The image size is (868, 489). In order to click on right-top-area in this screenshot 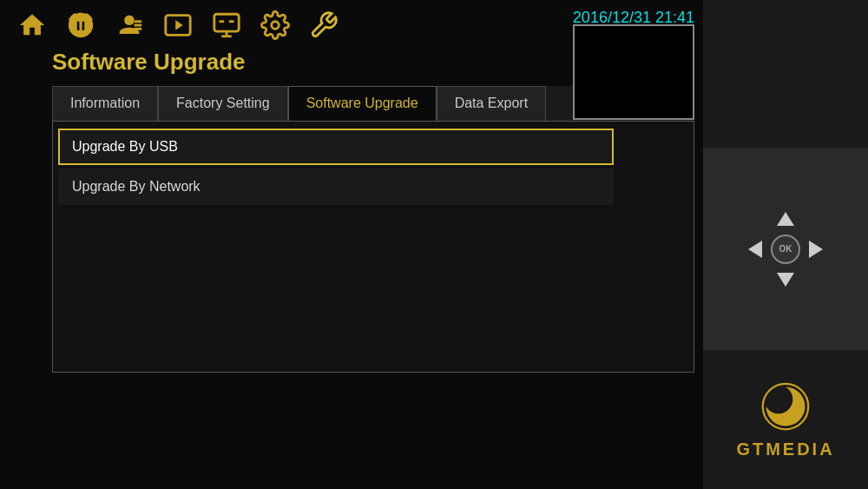, I will do `click(786, 74)`.